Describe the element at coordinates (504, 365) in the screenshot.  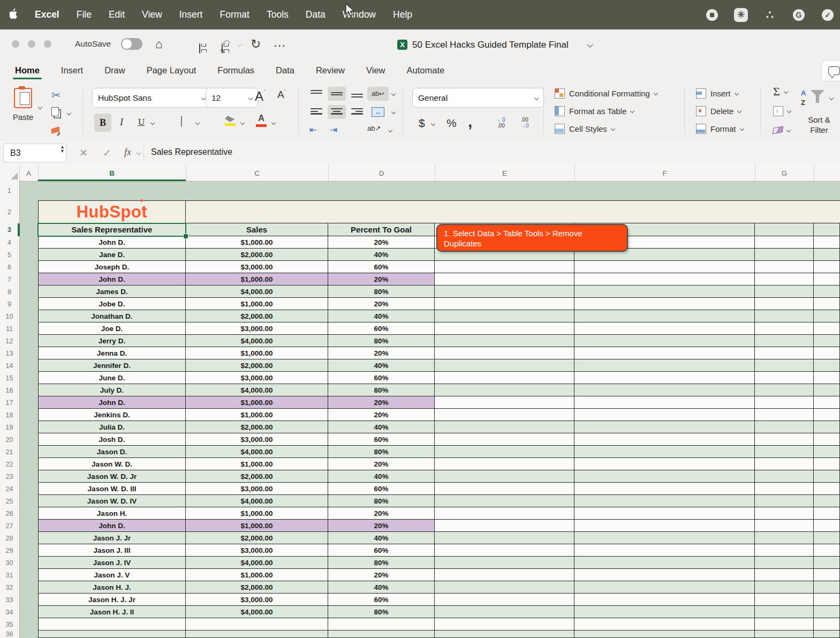
I see `cell-E14` at that location.